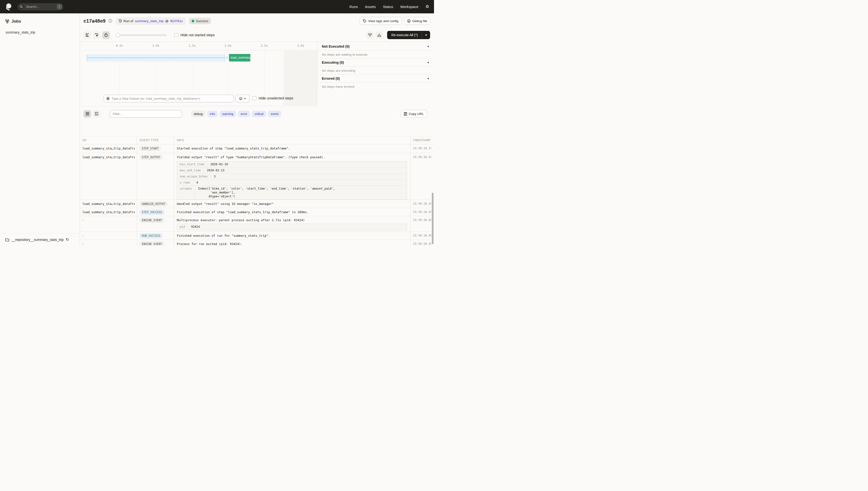  I want to click on search-shortcut-key: /, so click(59, 7).